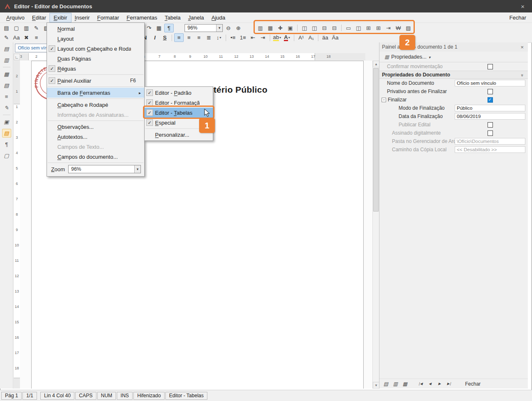 The image size is (532, 401). Describe the element at coordinates (454, 116) in the screenshot. I see `row-data-da-finalizacao: Data da Finalização 08/06/2019` at that location.